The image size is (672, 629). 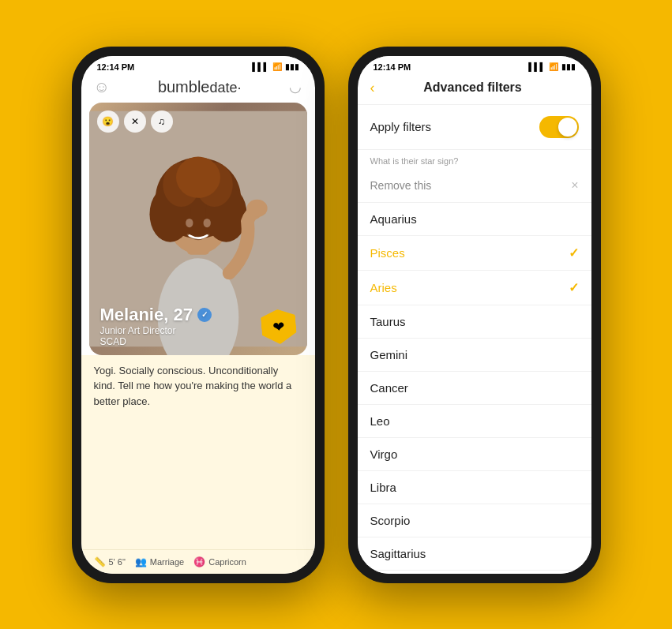 What do you see at coordinates (275, 66) in the screenshot?
I see `status-icons-left: ▌▌▌ 📶 ▮▮▮` at bounding box center [275, 66].